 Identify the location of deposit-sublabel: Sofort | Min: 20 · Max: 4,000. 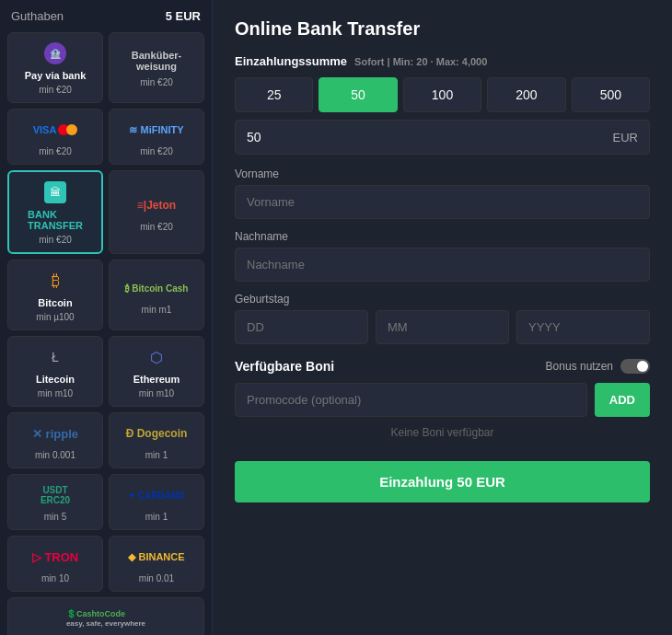
(421, 62).